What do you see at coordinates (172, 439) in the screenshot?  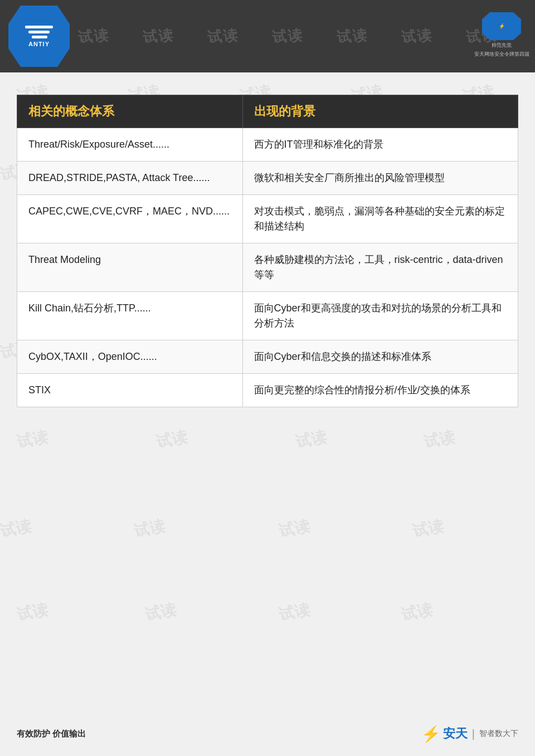 I see `mwm-20: 试读` at bounding box center [172, 439].